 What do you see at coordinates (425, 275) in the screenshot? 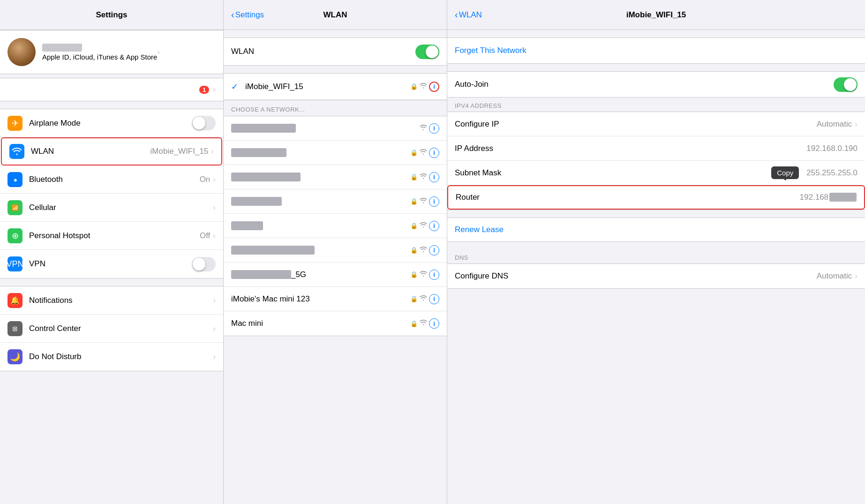
I see `network-7-icons: 🔒 i` at bounding box center [425, 275].